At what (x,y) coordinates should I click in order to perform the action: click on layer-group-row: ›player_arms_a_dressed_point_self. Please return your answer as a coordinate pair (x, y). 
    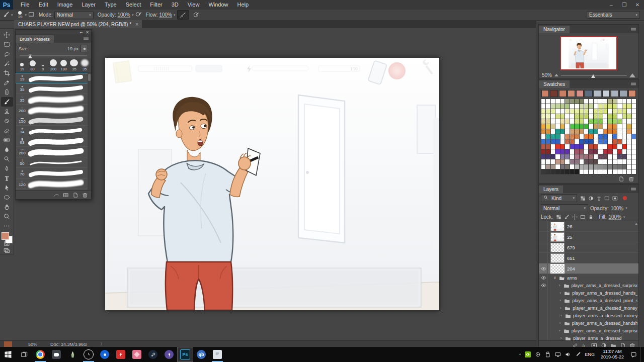
    Looking at the image, I should click on (589, 301).